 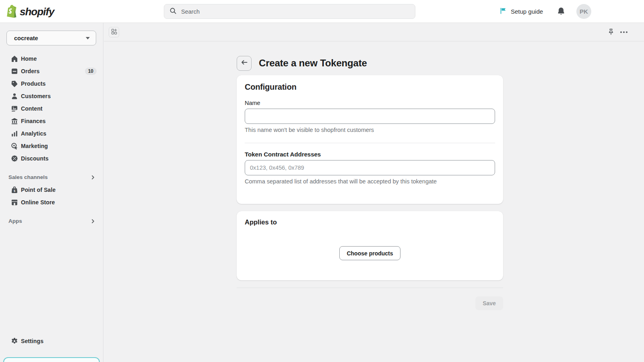 I want to click on applies-to-card: Applies to Choose products, so click(x=370, y=246).